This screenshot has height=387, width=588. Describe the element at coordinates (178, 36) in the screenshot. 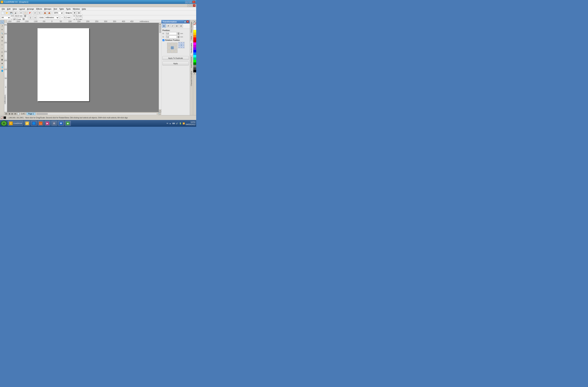

I see `v-up-btn: ▲` at that location.